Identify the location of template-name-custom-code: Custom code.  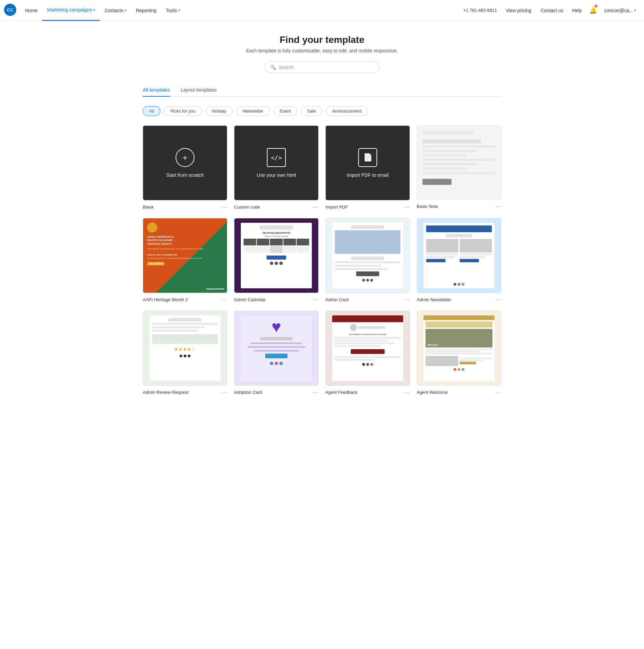
(247, 207).